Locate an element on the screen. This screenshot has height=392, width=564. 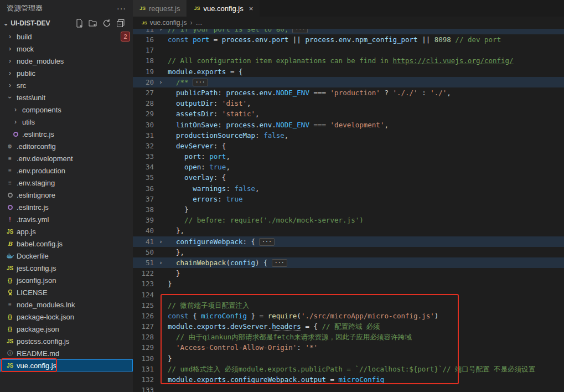
tree-item-package-lock-json: {}package-lock.json is located at coordinates (66, 317).